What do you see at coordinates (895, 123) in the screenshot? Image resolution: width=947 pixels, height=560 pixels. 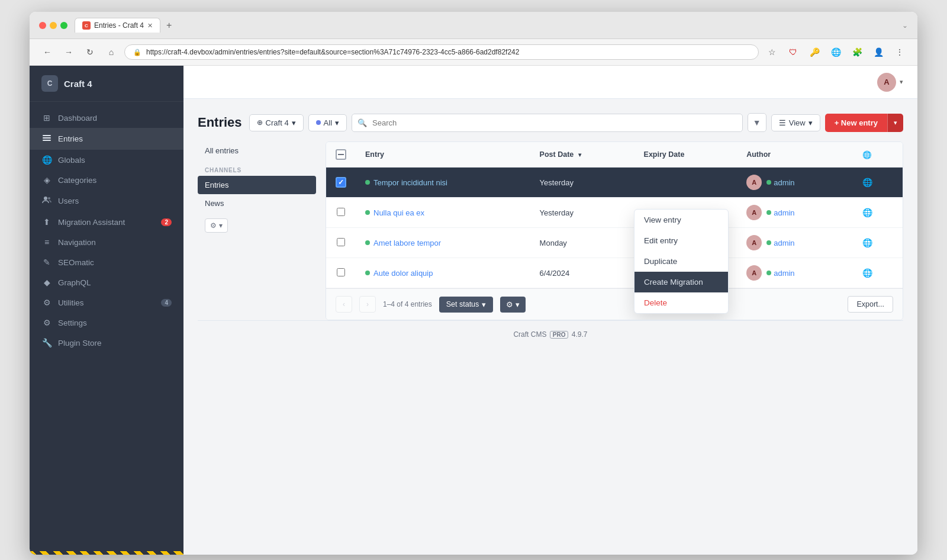 I see `new-entry-dropdown-button: ▾` at bounding box center [895, 123].